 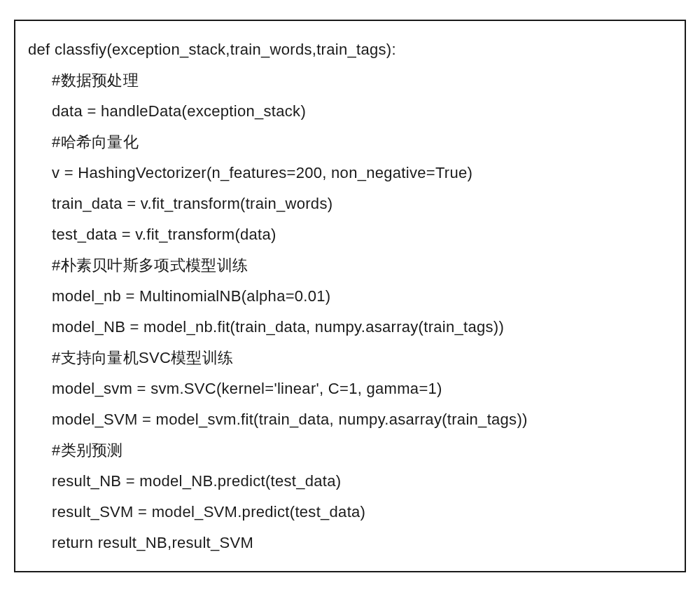 I want to click on code-line: def classfiy(exception_stack,train_words…, so click(x=350, y=50).